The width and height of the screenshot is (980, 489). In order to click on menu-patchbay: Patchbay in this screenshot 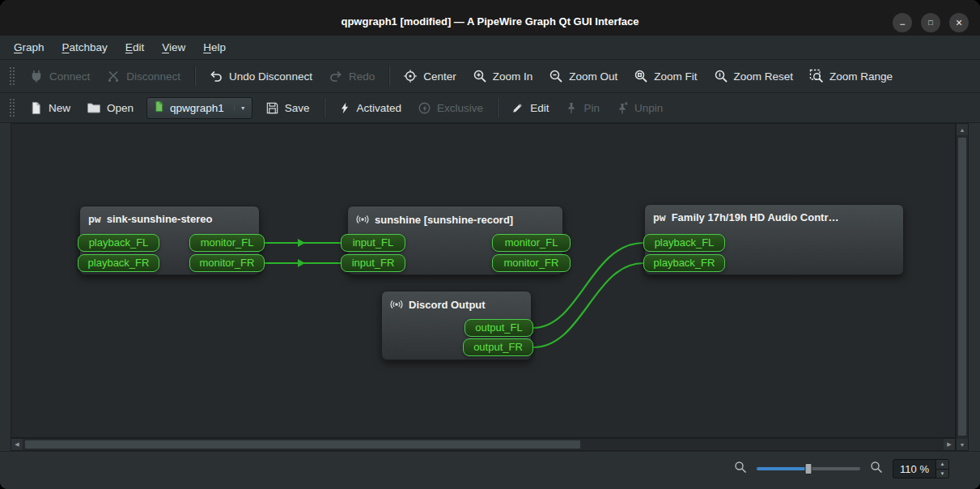, I will do `click(85, 47)`.